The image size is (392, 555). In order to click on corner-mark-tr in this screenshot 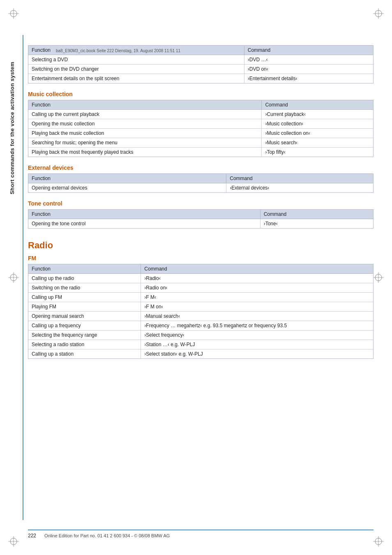, I will do `click(378, 14)`.